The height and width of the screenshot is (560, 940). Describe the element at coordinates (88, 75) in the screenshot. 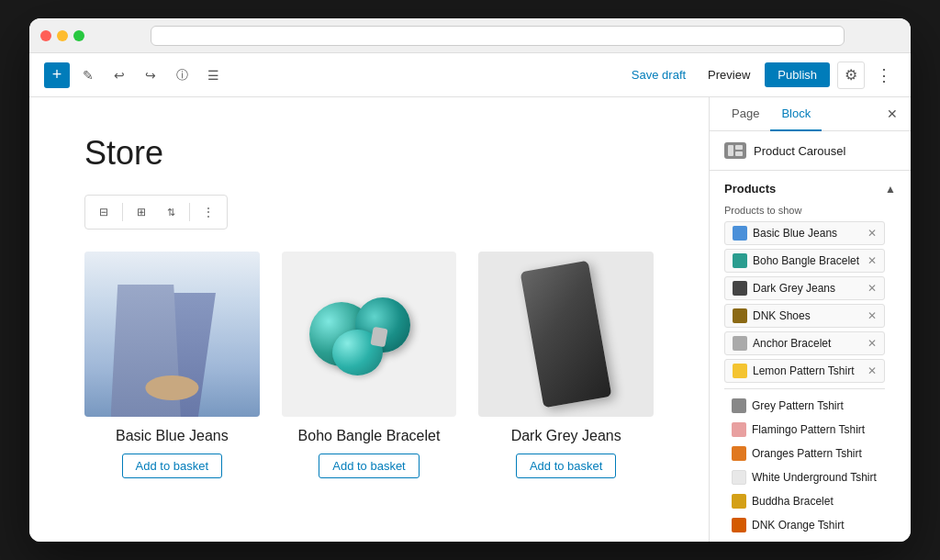

I see `edit-icon: ✎` at that location.